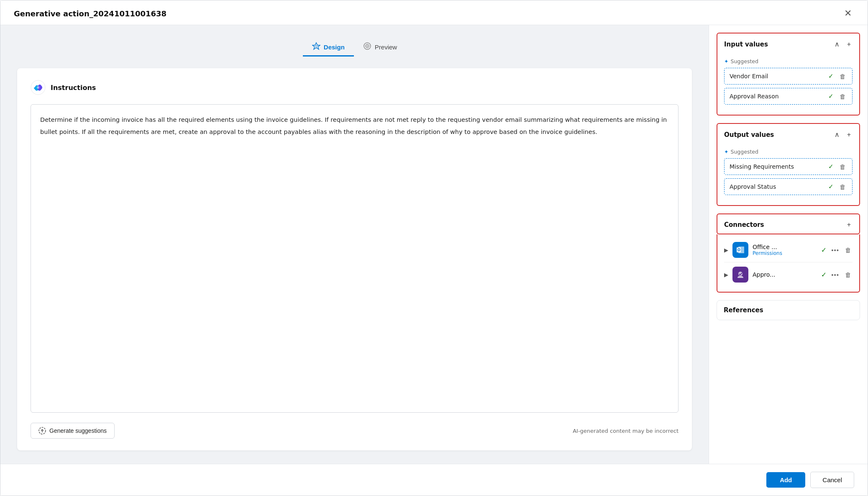 The width and height of the screenshot is (868, 496). What do you see at coordinates (788, 43) in the screenshot?
I see `input-values-header: Input values ∧ +` at bounding box center [788, 43].